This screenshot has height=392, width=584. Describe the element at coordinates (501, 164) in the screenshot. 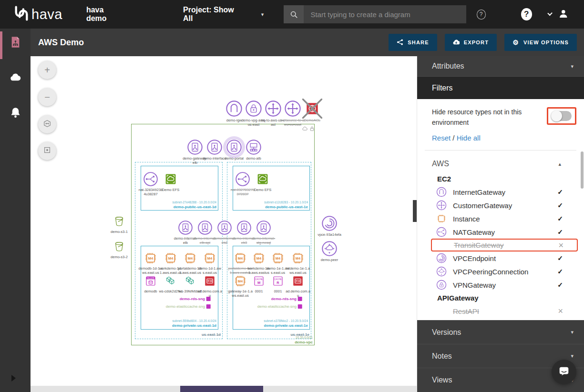

I see `filter-group-aws: AWS▴` at that location.